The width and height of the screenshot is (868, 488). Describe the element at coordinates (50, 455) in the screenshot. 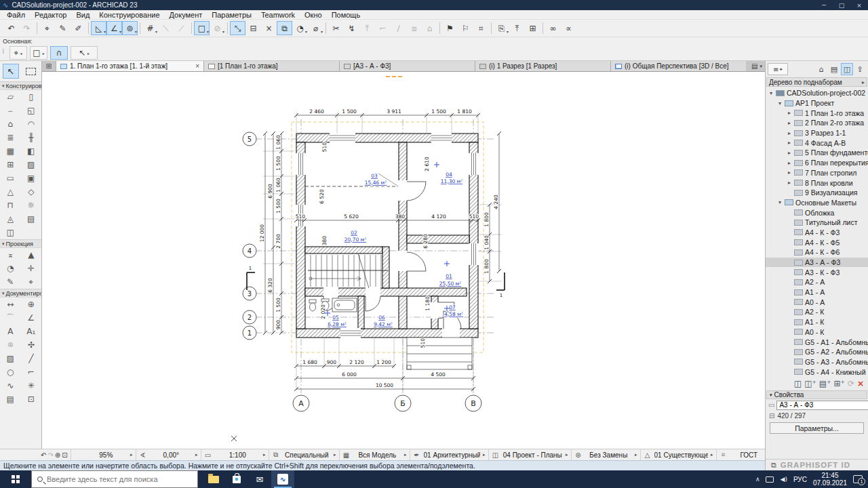

I see `zoom-forward-button: ↷` at that location.